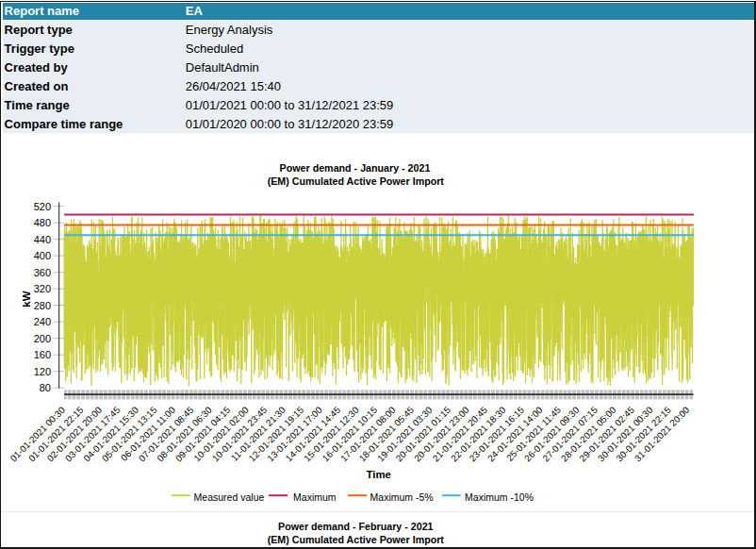  What do you see at coordinates (402, 497) in the screenshot?
I see `svg-text: Maximum -5%` at bounding box center [402, 497].